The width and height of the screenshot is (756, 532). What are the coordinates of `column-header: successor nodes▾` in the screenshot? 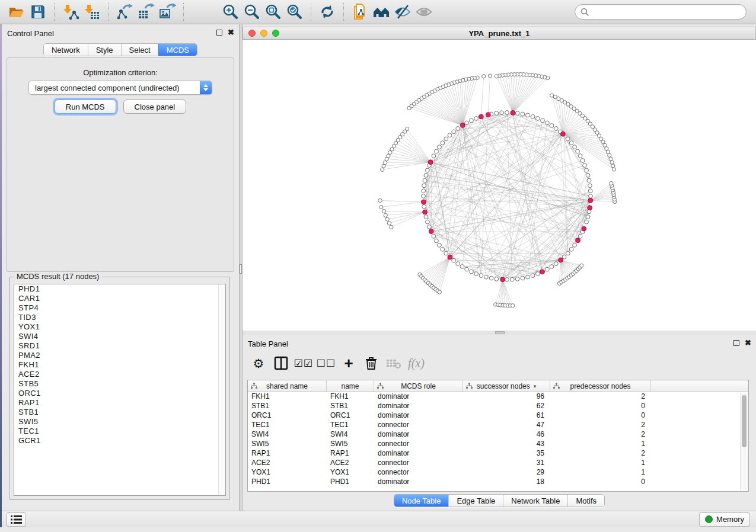 It's located at (506, 386).